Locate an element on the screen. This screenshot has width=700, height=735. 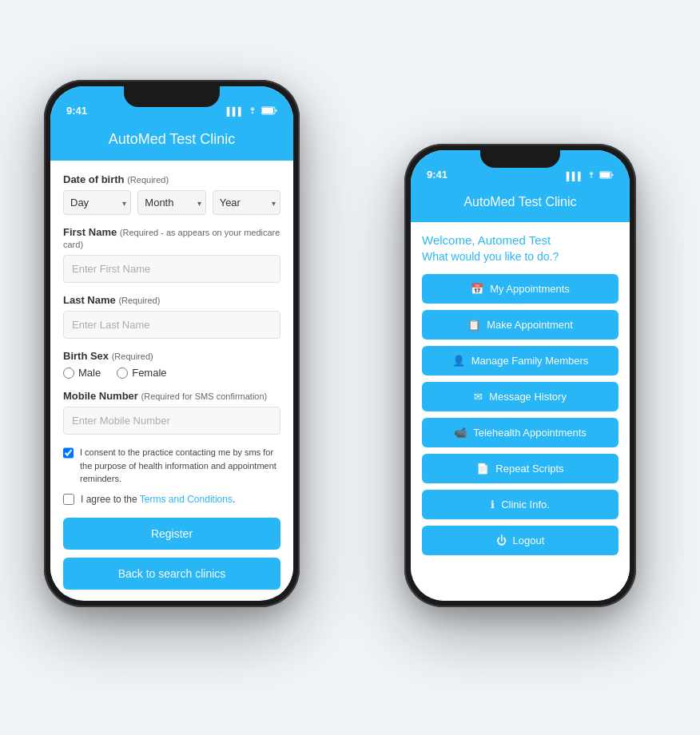
first-name-section: First Name (Required - as appears on you… is located at coordinates (172, 254).